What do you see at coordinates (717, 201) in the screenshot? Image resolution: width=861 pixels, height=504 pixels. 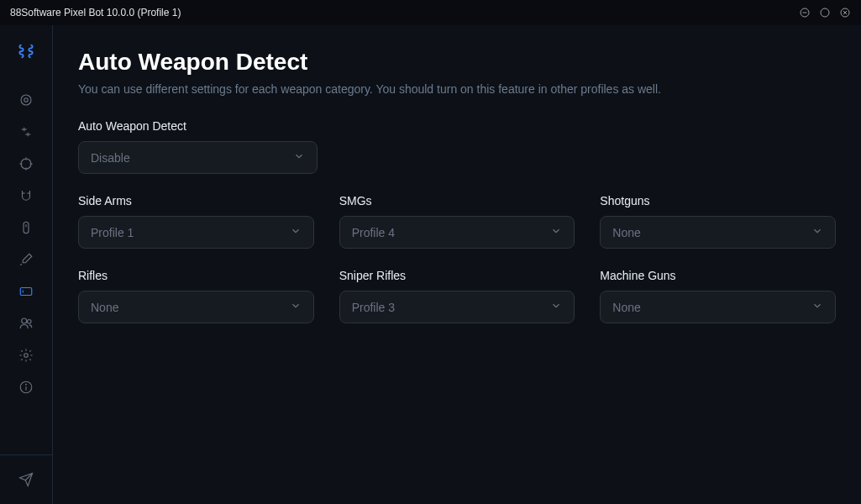 I see `shotguns-label: Shotguns` at bounding box center [717, 201].